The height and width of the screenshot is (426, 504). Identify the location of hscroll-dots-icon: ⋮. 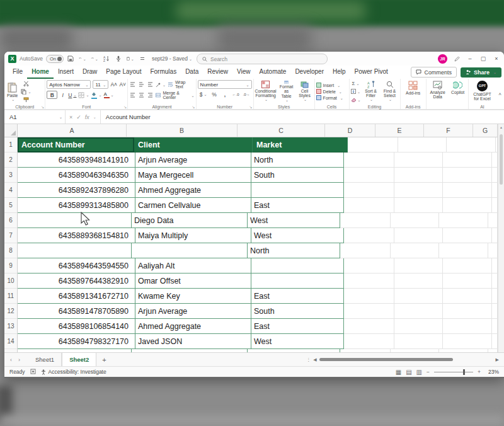
(309, 360).